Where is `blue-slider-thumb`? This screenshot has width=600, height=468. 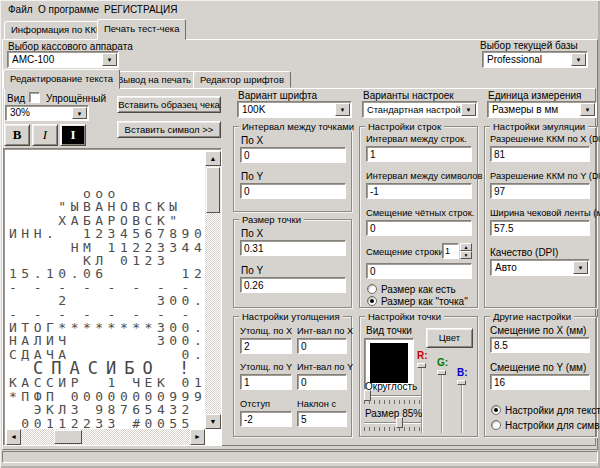 blue-slider-thumb is located at coordinates (462, 382).